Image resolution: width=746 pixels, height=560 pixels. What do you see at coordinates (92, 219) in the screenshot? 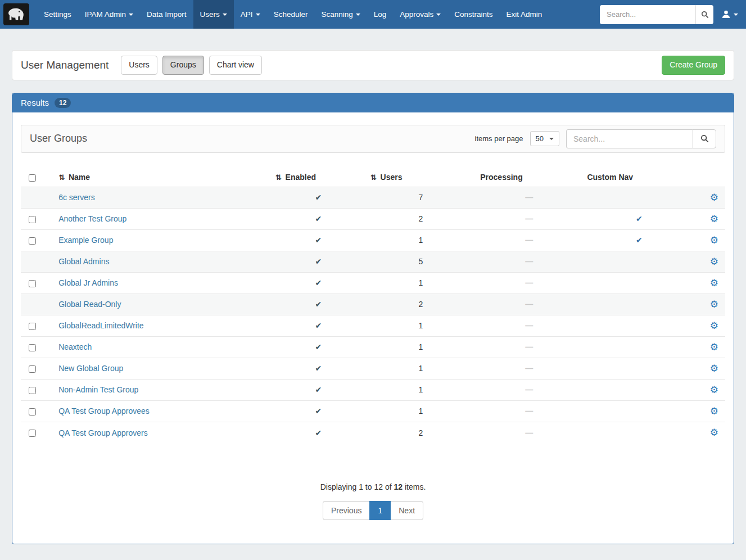
I see `group-name-link: Another Test Group` at bounding box center [92, 219].